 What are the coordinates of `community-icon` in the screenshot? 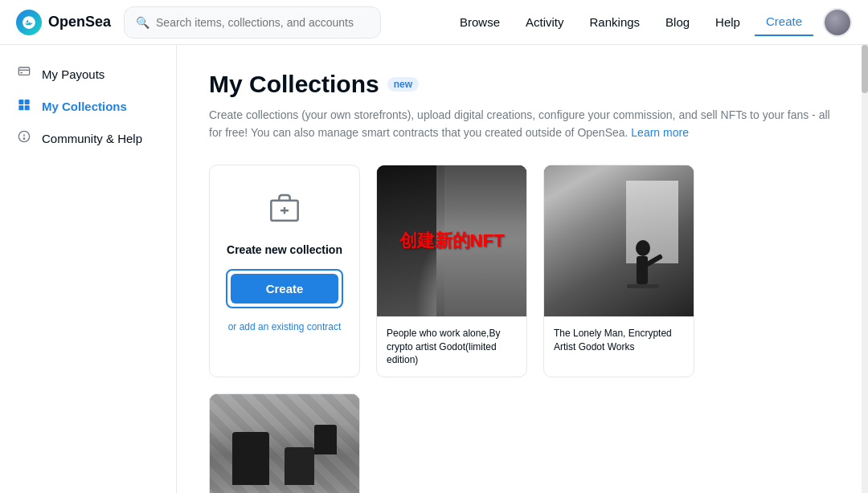 It's located at (24, 138).